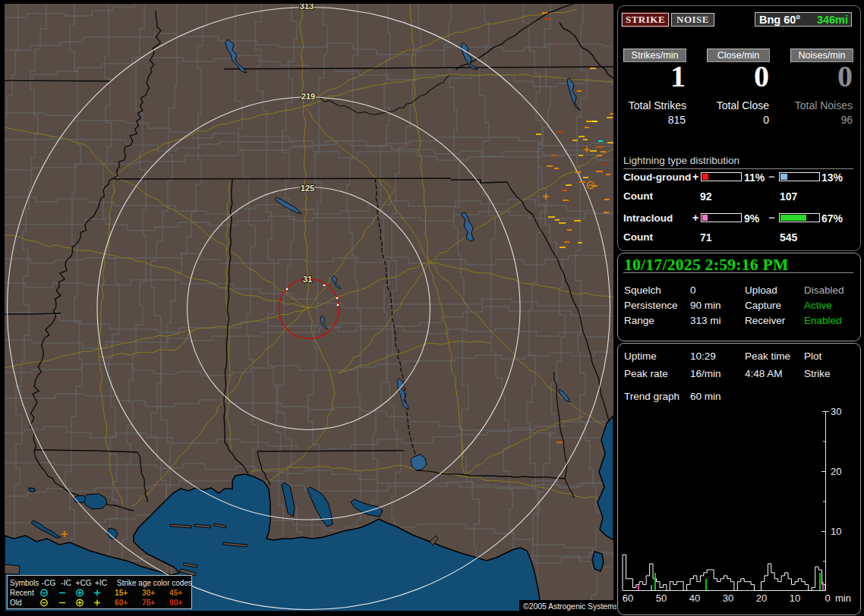 The image size is (864, 616). Describe the element at coordinates (569, 607) in the screenshot. I see `svg-text: ©2005 Astrogenic Systems` at that location.